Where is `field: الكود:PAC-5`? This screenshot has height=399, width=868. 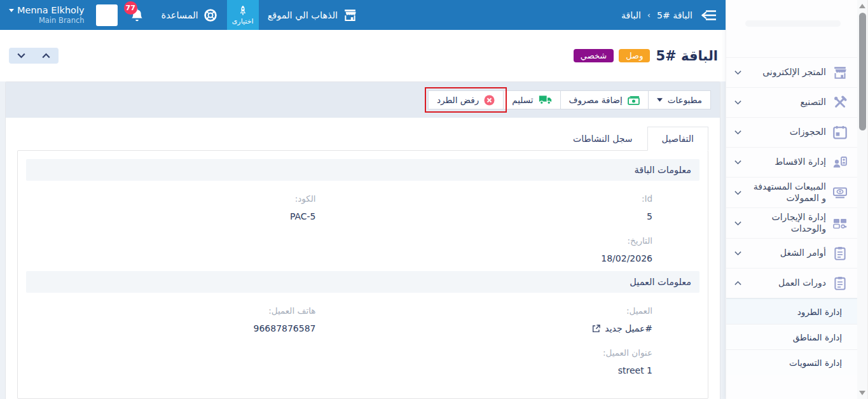
field: الكود:PAC-5 is located at coordinates (195, 202).